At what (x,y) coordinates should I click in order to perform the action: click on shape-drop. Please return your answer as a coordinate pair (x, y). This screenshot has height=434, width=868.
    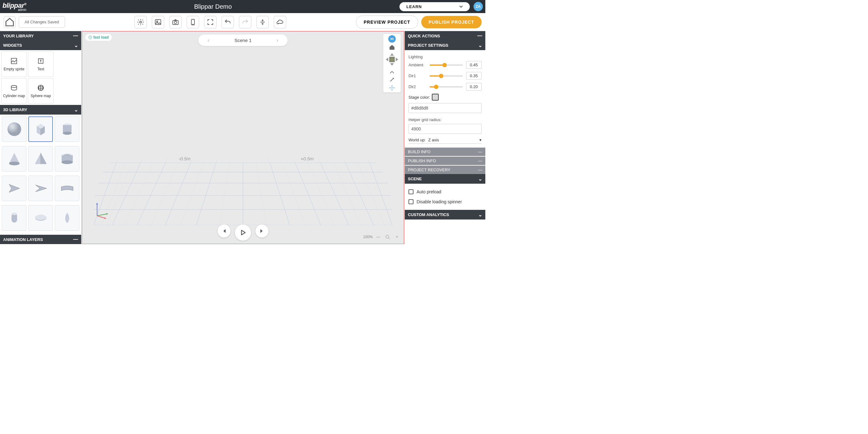
    Looking at the image, I should click on (67, 218).